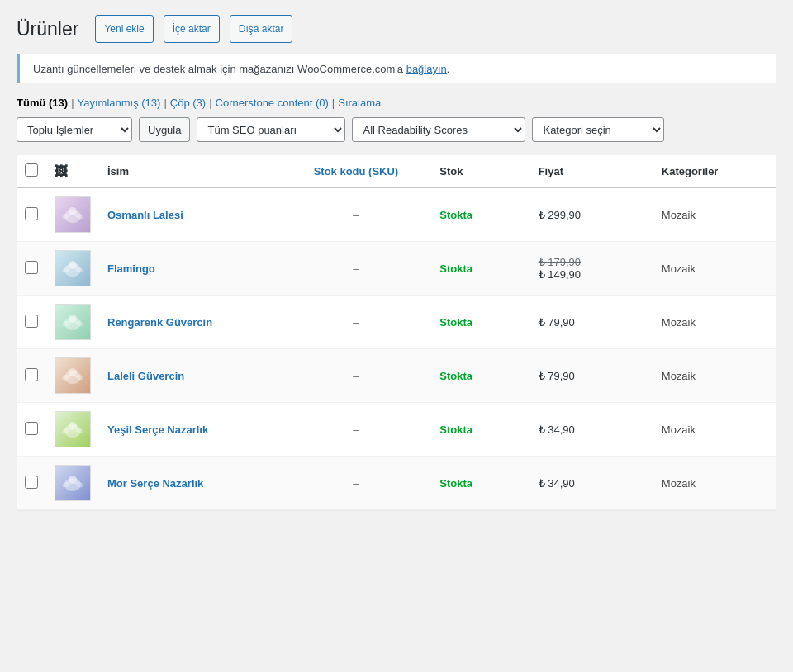 This screenshot has height=672, width=793. Describe the element at coordinates (131, 269) in the screenshot. I see `product-name-link: Flamingo` at that location.